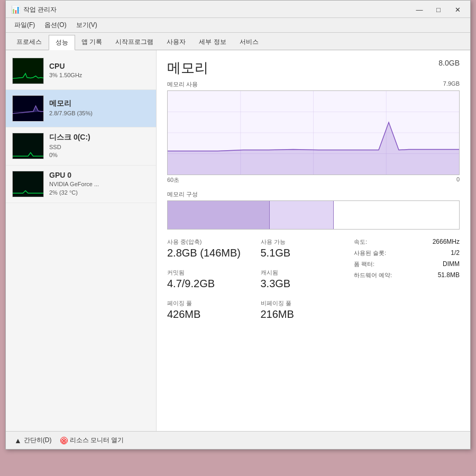  I want to click on memory-info: 메모리 2.8/7.9GB (35%), so click(99, 108).